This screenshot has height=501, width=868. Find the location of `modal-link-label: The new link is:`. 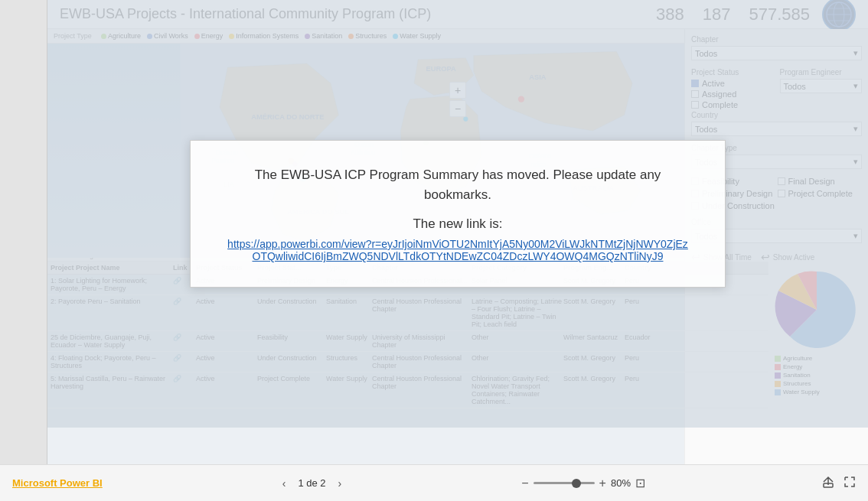

modal-link-label: The new link is: is located at coordinates (458, 224).